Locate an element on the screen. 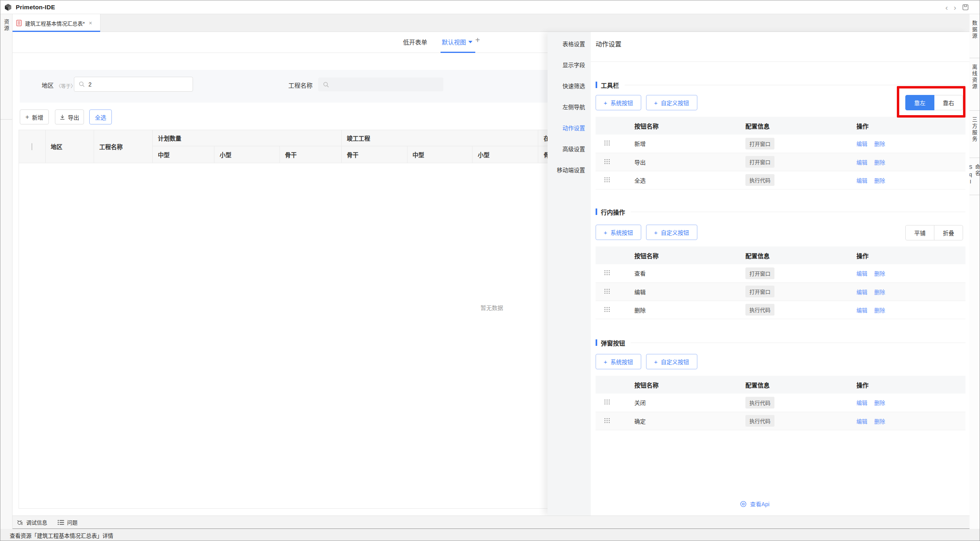  column-header-region: 地区 is located at coordinates (69, 147).